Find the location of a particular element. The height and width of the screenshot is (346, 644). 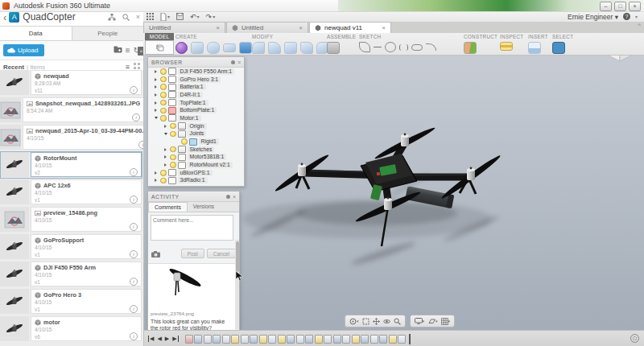

assemble-joint-icon is located at coordinates (333, 48).